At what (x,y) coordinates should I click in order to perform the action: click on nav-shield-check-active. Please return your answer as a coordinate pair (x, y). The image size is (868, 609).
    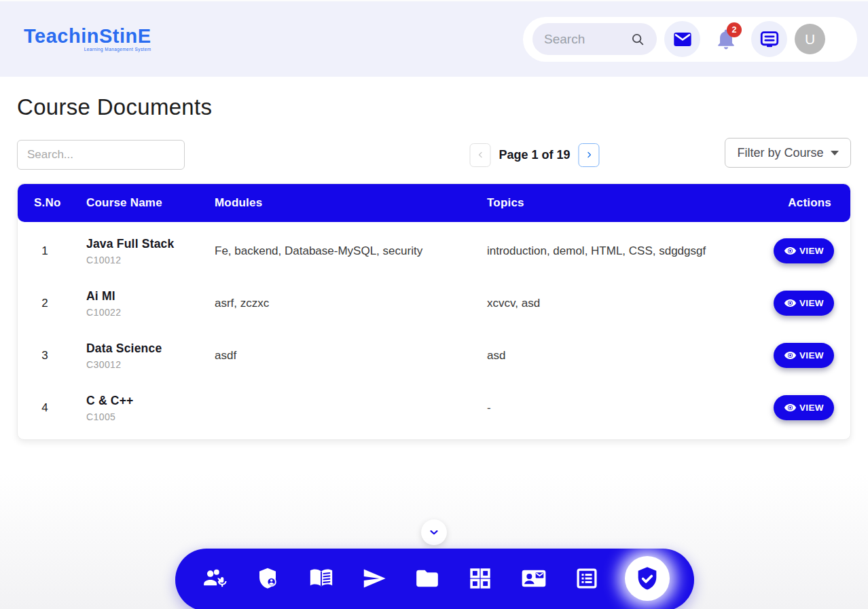
    Looking at the image, I should click on (647, 578).